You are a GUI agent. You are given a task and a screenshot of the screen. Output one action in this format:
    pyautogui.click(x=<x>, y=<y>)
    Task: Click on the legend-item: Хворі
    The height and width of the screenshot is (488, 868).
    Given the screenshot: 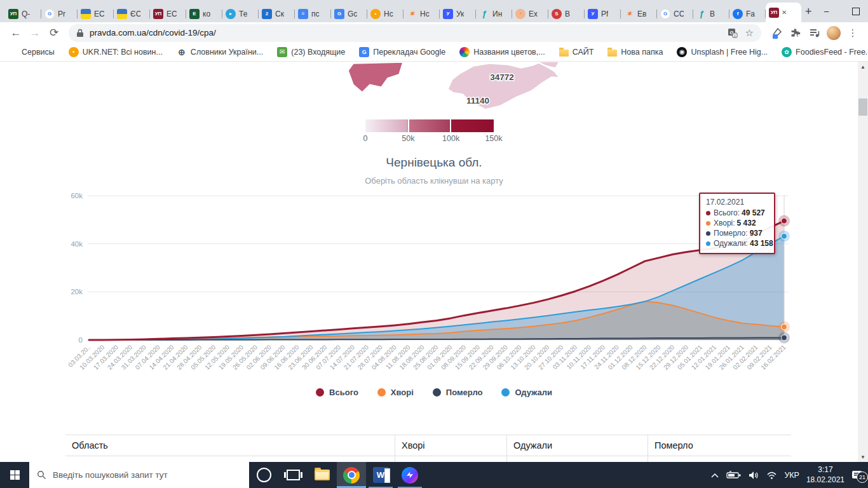 What is the action you would take?
    pyautogui.click(x=395, y=393)
    